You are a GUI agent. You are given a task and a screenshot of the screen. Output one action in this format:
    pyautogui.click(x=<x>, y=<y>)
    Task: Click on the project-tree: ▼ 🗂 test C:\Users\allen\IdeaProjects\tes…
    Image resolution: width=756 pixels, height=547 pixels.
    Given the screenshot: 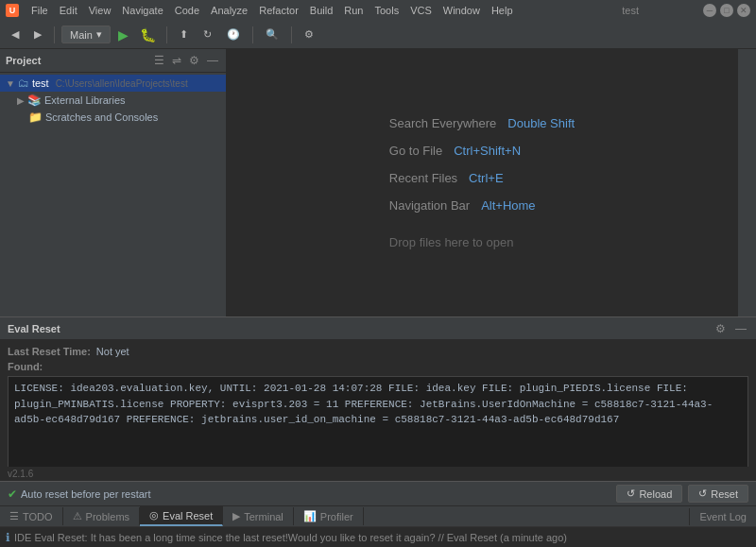 What is the action you would take?
    pyautogui.click(x=113, y=195)
    